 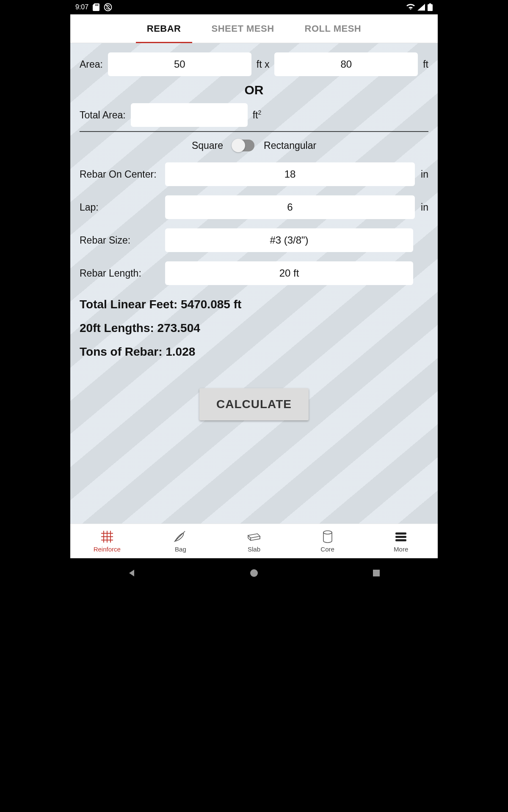 I want to click on area-label: Area:, so click(x=91, y=64).